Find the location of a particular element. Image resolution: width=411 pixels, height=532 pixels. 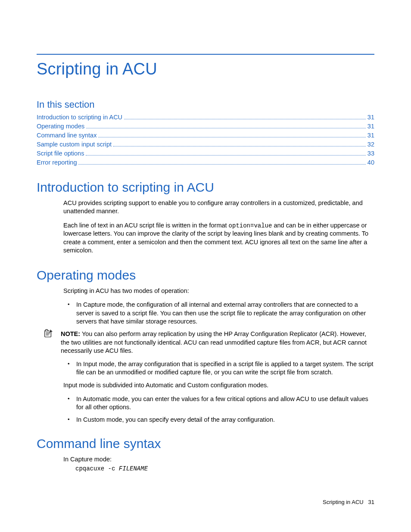

paragraph: Input mode is subdivided into Automatic … is located at coordinates (219, 385).